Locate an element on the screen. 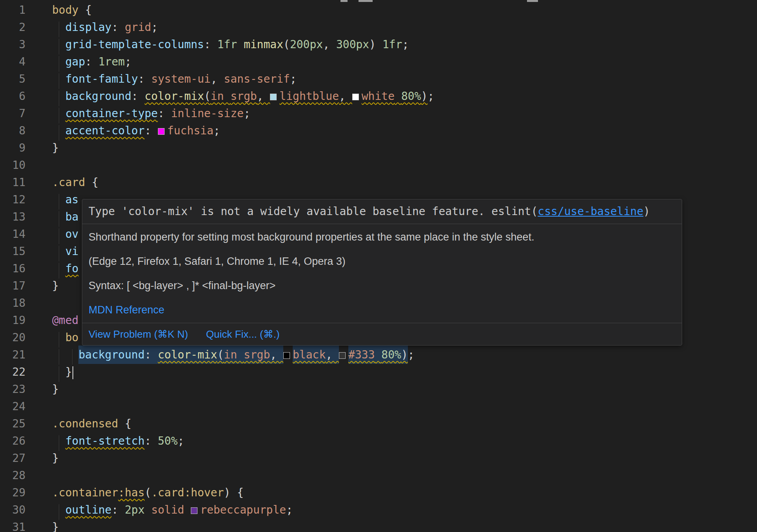  line-number: 5 is located at coordinates (26, 81).